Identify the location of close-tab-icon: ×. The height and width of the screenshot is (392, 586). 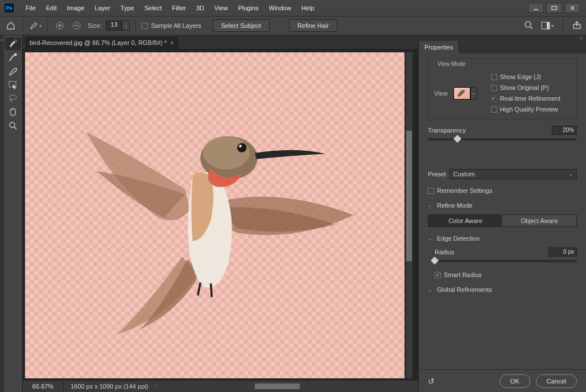
(172, 43).